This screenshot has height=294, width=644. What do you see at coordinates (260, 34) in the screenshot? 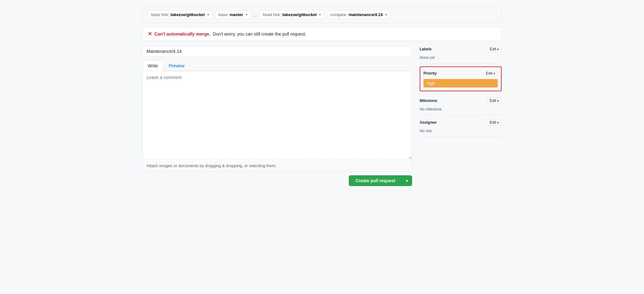
I see `merge-warning-body: Don't worry, you can still create the pu…` at bounding box center [260, 34].